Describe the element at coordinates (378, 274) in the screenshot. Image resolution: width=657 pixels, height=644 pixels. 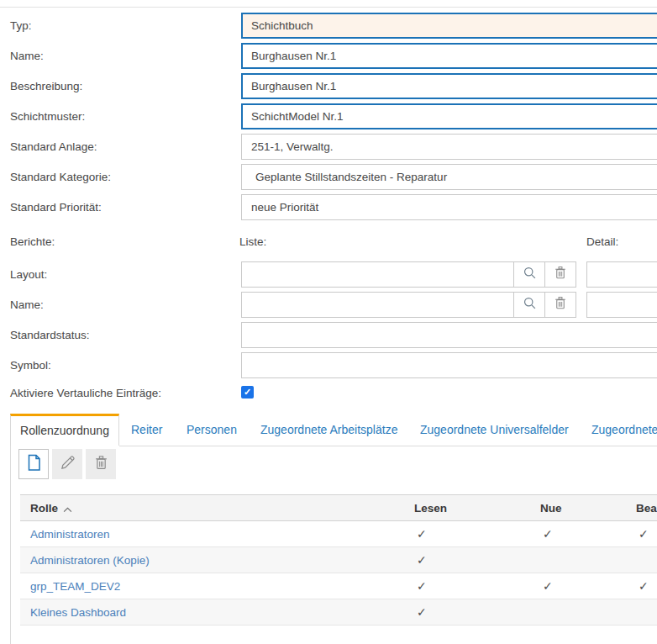
I see `layout-liste-input` at that location.